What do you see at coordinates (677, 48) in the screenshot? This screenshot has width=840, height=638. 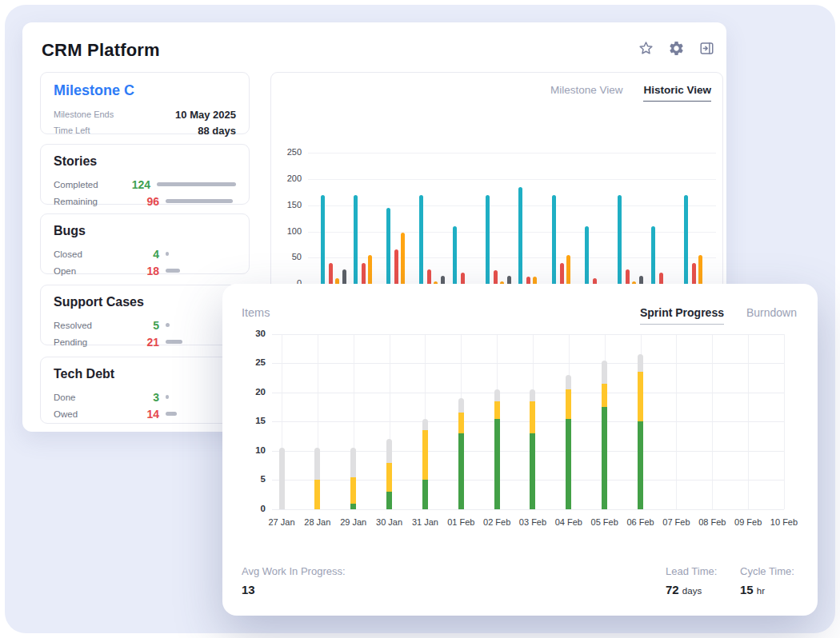 I see `gear-icon` at bounding box center [677, 48].